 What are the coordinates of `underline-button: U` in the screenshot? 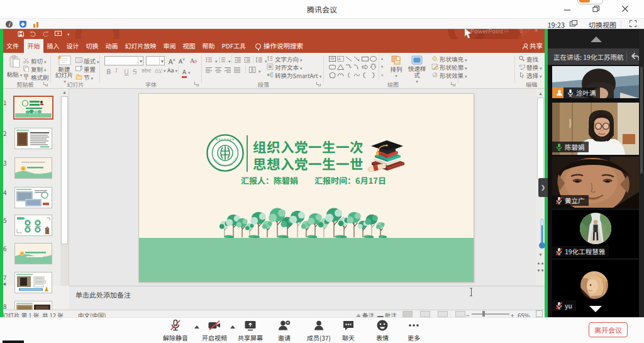 It's located at (126, 71).